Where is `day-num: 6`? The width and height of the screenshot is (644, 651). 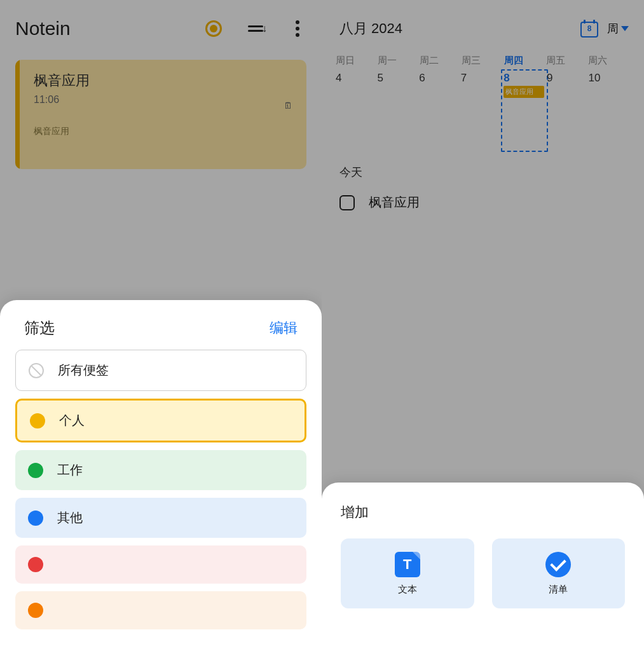 day-num: 6 is located at coordinates (440, 78).